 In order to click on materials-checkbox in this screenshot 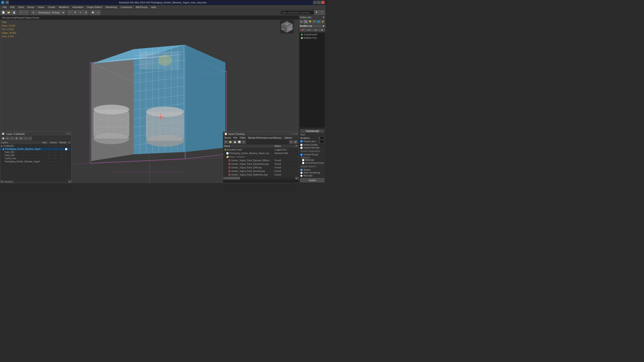, I will do `click(303, 160)`.